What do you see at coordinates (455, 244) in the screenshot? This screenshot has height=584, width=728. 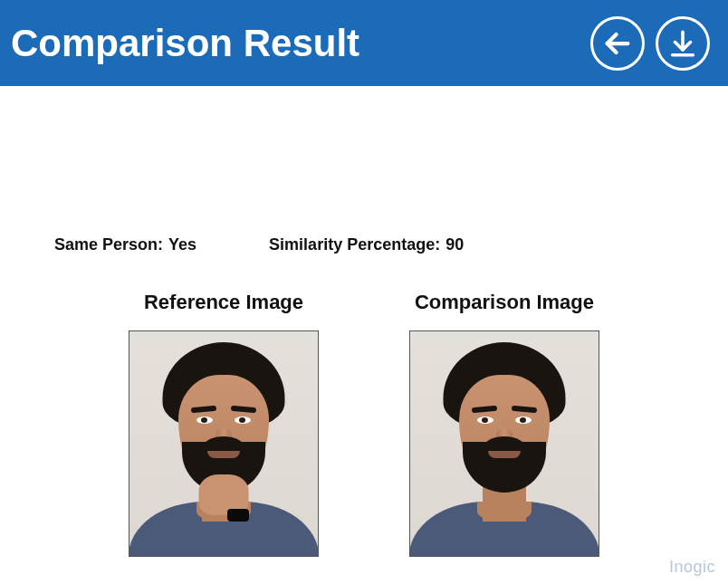 I see `similarity-value: 90` at bounding box center [455, 244].